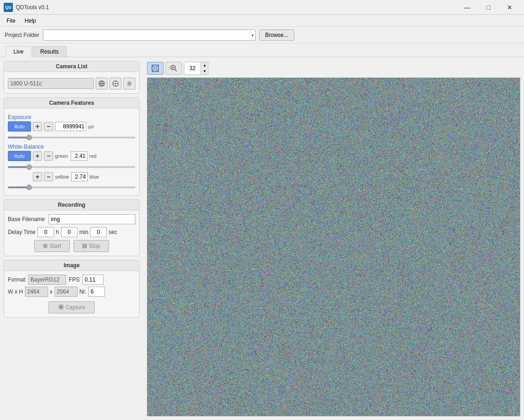  What do you see at coordinates (72, 147) in the screenshot?
I see `camera-features-section: Camera Features Exposure Auto + − µs Whi…` at bounding box center [72, 147].